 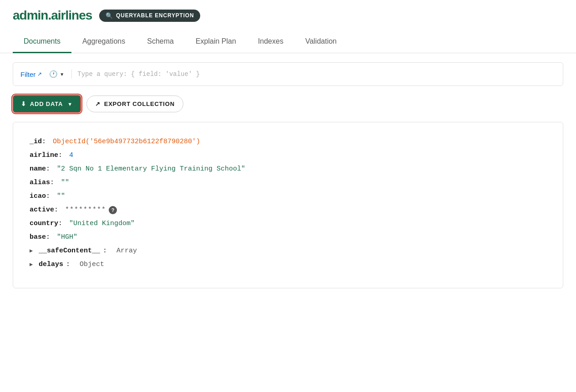 I want to click on field-key-base: base, so click(x=38, y=237).